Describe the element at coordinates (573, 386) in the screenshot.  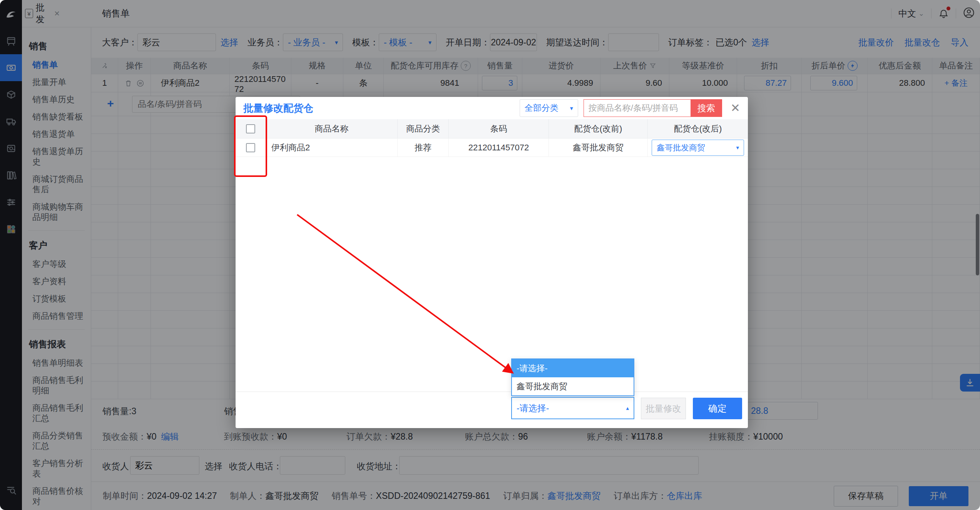
I see `dropdown-option: 鑫哥批发商贸` at that location.